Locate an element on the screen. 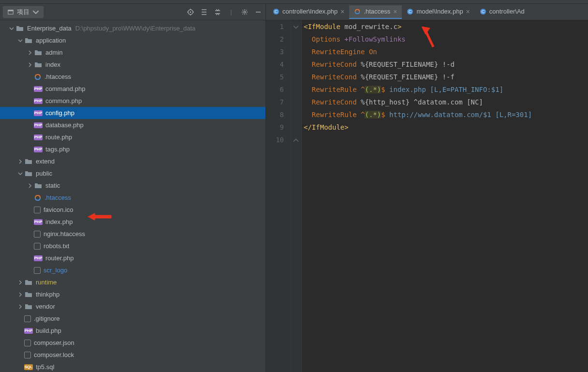 Image resolution: width=588 pixels, height=372 pixels. tree-item-label: scr_logo is located at coordinates (55, 270).